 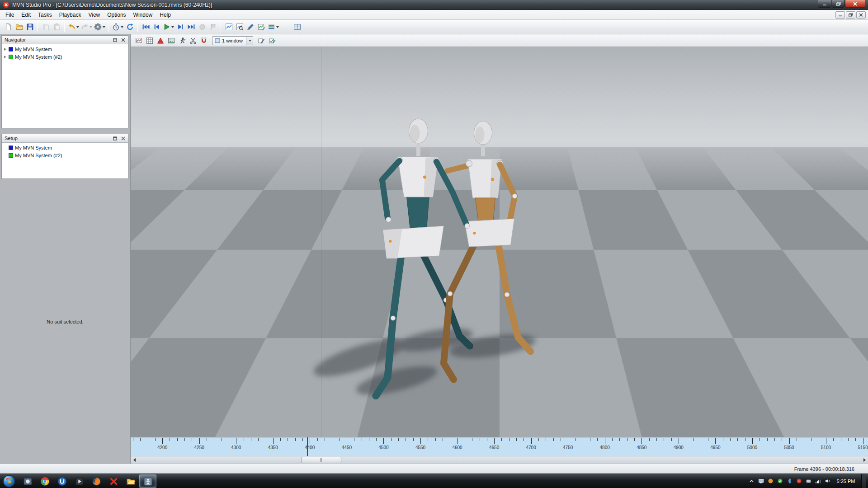 What do you see at coordinates (864, 460) in the screenshot?
I see `scroll-right-button` at bounding box center [864, 460].